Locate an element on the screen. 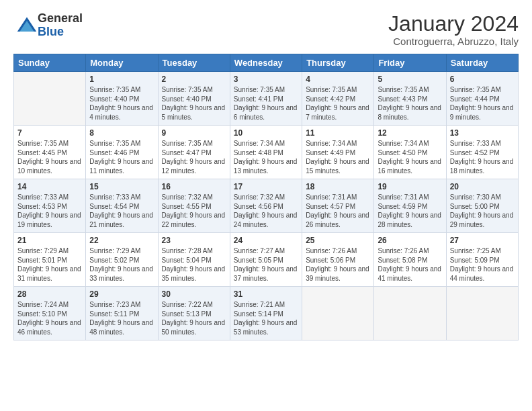  day-info: Sunrise: 7:25 AMSunset: 5:09 PMDaylight:… is located at coordinates (482, 265).